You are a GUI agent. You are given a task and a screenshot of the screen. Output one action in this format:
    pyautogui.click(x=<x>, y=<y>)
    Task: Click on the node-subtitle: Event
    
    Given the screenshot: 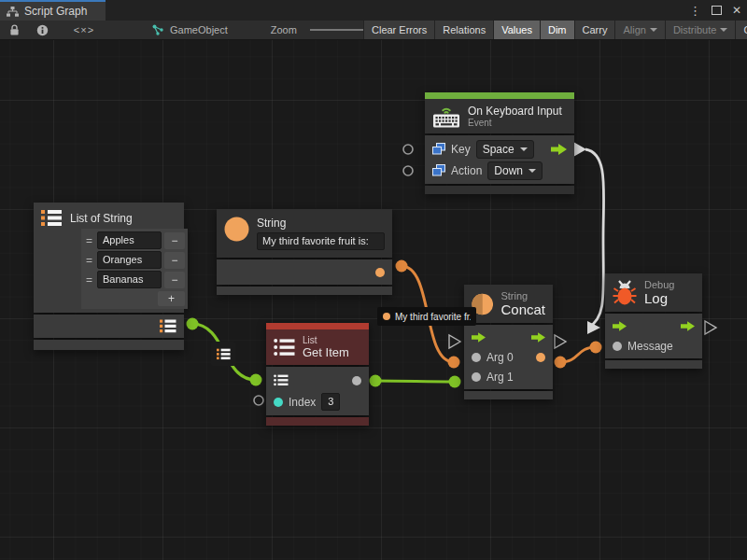 What is the action you would take?
    pyautogui.click(x=515, y=123)
    